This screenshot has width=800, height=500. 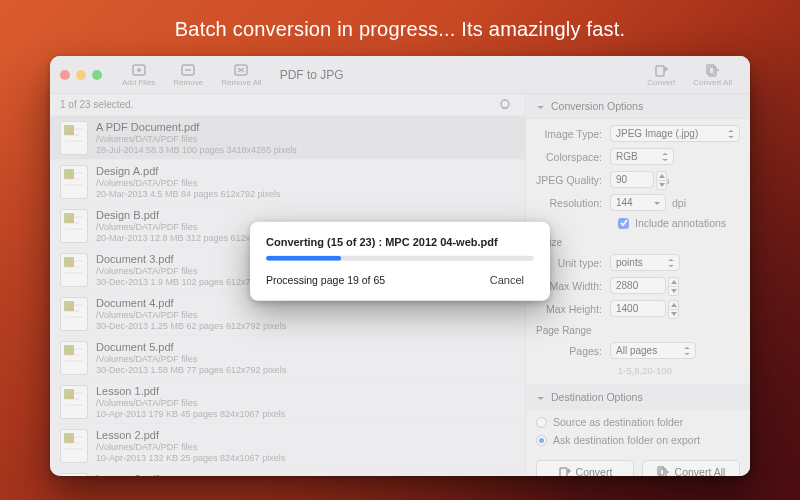 I want to click on source-folder-radio-label: Source as destination folder, so click(x=618, y=422).